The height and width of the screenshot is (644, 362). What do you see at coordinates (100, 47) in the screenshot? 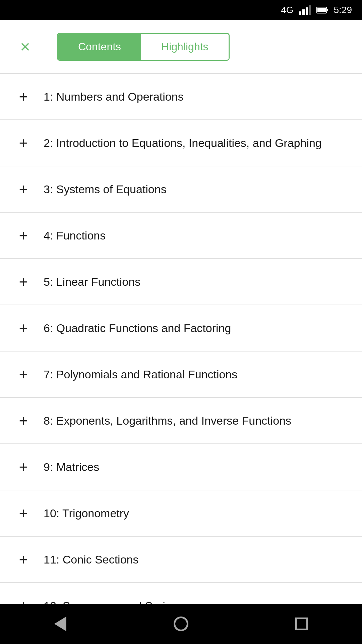
I see `tab-contents-label: Contents` at bounding box center [100, 47].